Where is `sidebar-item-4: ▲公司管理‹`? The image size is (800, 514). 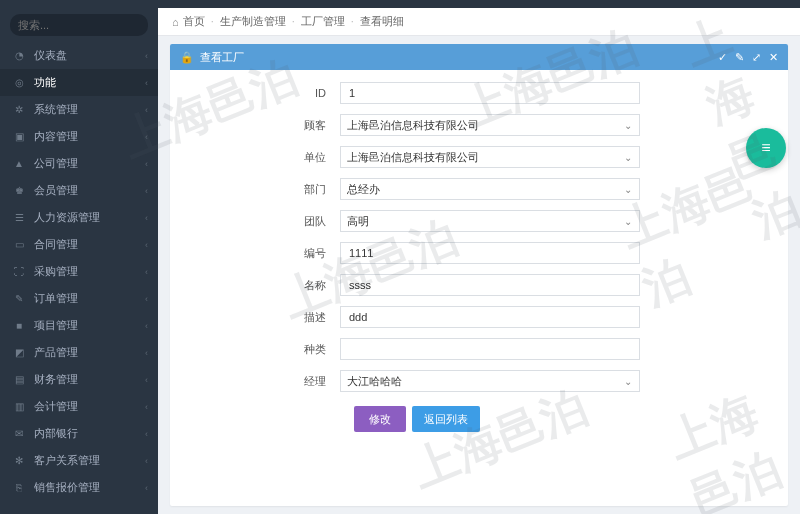 sidebar-item-4: ▲公司管理‹ is located at coordinates (79, 164).